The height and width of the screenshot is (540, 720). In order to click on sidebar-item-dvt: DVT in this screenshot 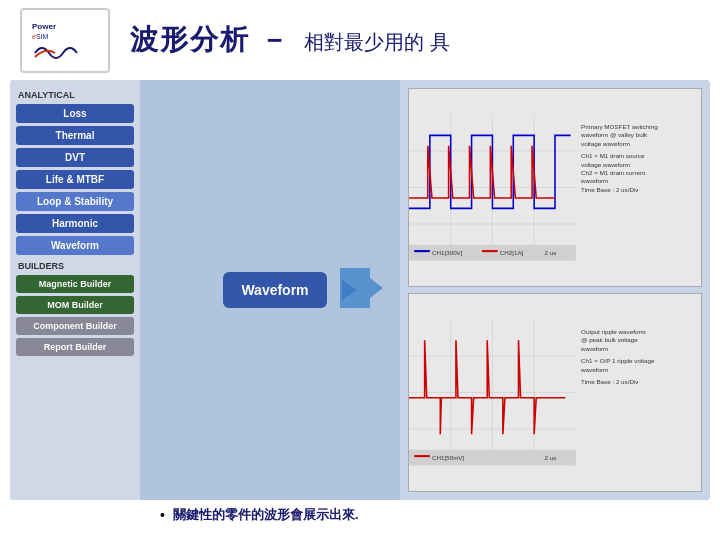, I will do `click(75, 158)`.